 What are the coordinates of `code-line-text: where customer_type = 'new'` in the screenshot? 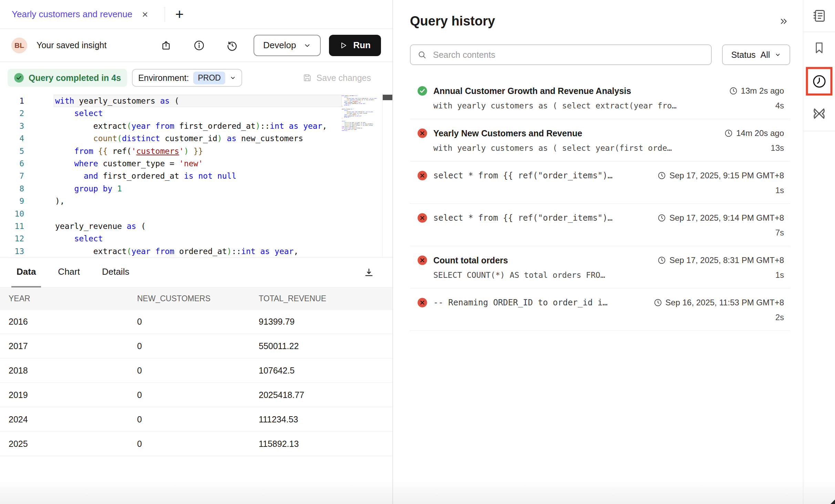 It's located at (198, 164).